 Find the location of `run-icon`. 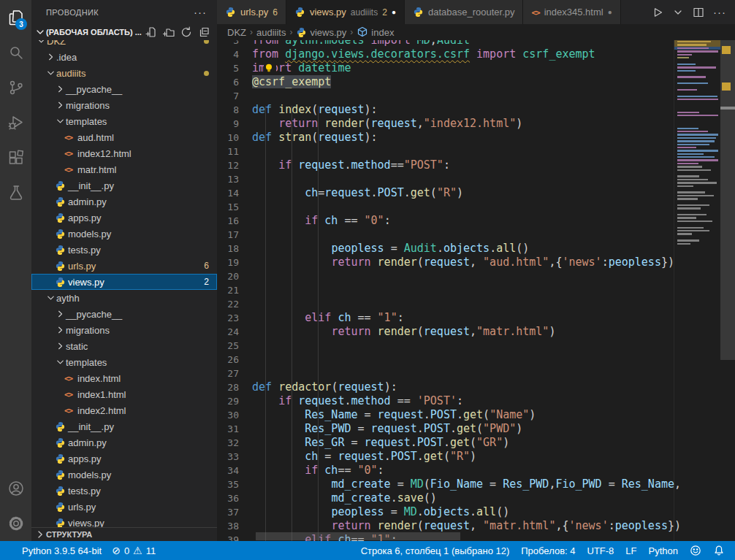

run-icon is located at coordinates (658, 12).